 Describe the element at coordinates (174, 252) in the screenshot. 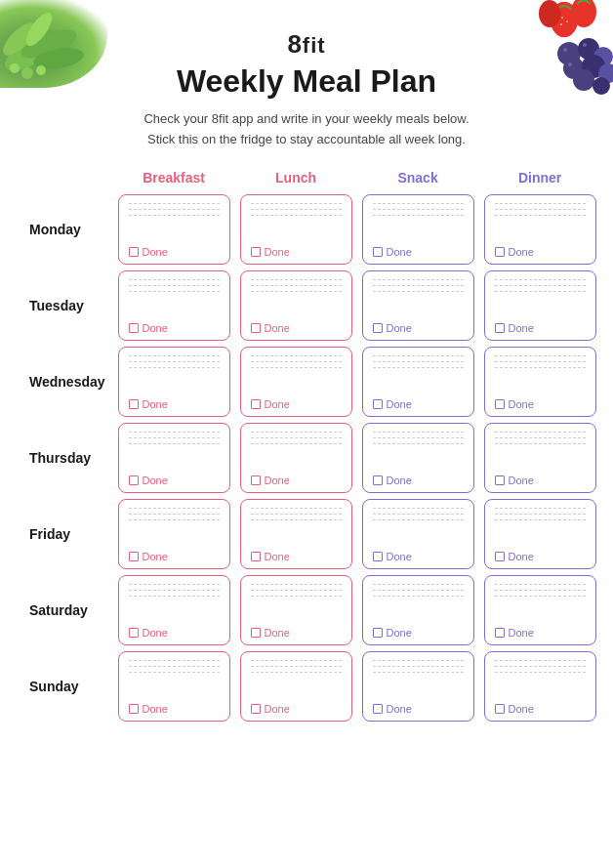

I see `done-row-monday-breakfast: Done` at that location.